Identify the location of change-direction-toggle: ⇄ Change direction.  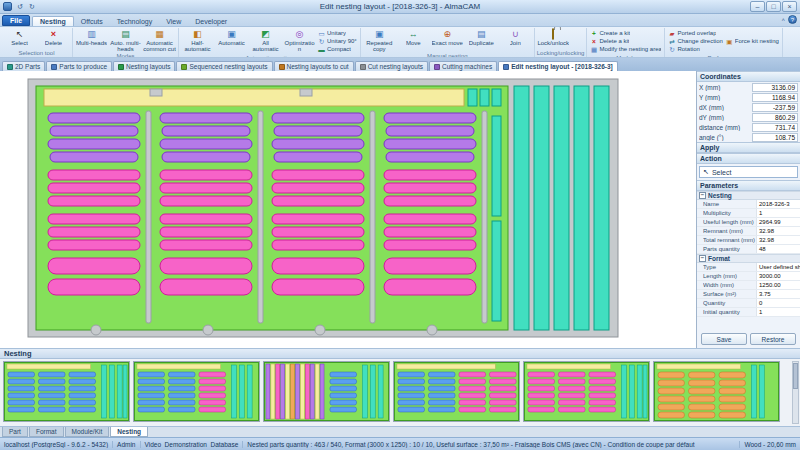
(695, 41).